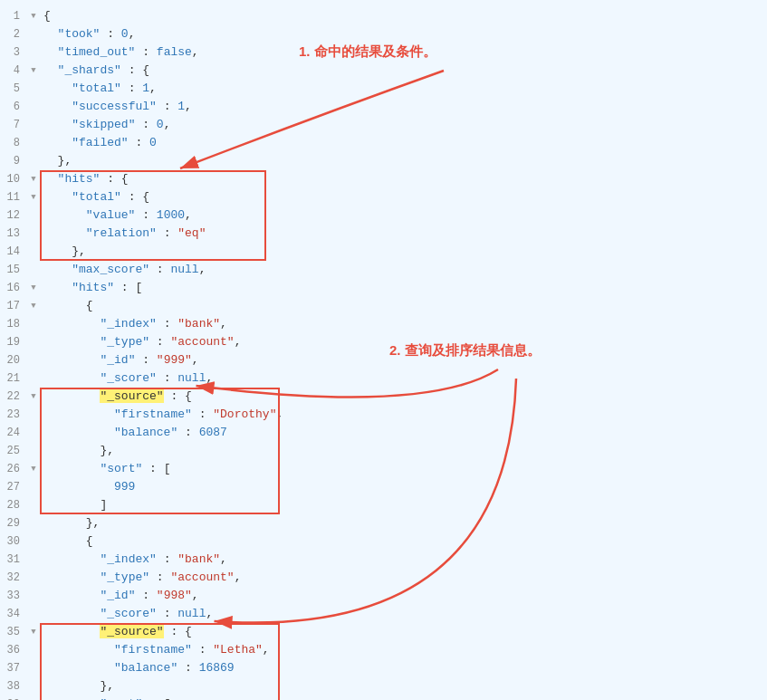  I want to click on line-number: 35, so click(14, 632).